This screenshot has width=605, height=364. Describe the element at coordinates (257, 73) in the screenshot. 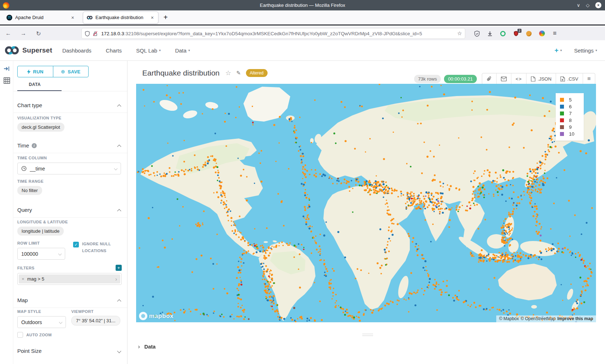

I see `altered-badge: Altered` at that location.